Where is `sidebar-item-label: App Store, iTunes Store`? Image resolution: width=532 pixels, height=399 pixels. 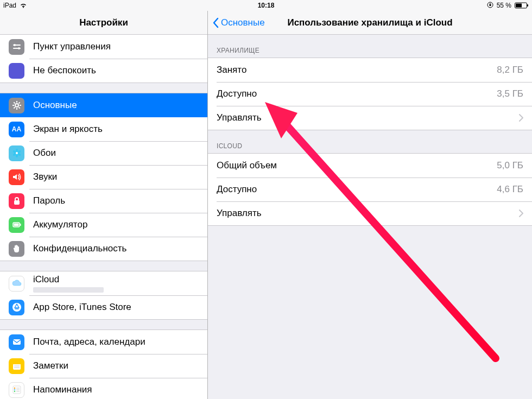
sidebar-item-label: App Store, iTunes Store is located at coordinates (83, 307).